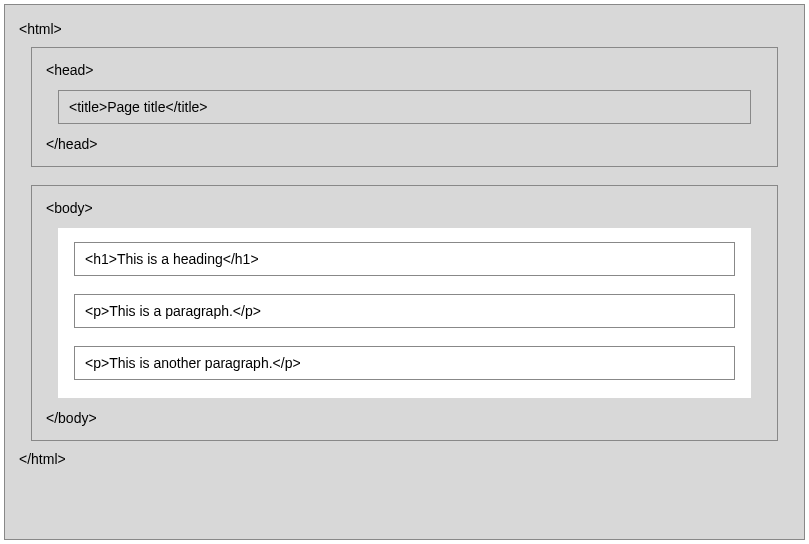 This screenshot has width=809, height=544. Describe the element at coordinates (404, 208) in the screenshot. I see `body-open-tag: <body>` at that location.